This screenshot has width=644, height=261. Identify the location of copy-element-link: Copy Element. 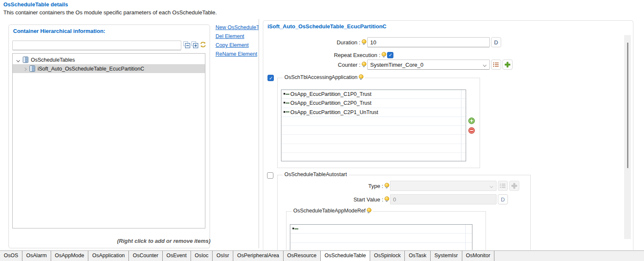
(237, 45).